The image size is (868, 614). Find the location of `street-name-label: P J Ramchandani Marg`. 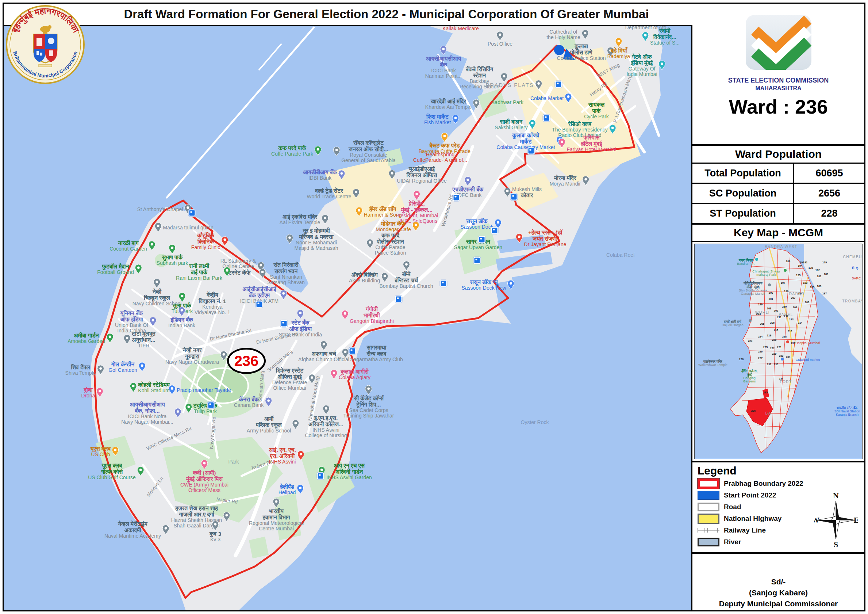

street-name-label: P J Ramchandani Marg is located at coordinates (623, 99).